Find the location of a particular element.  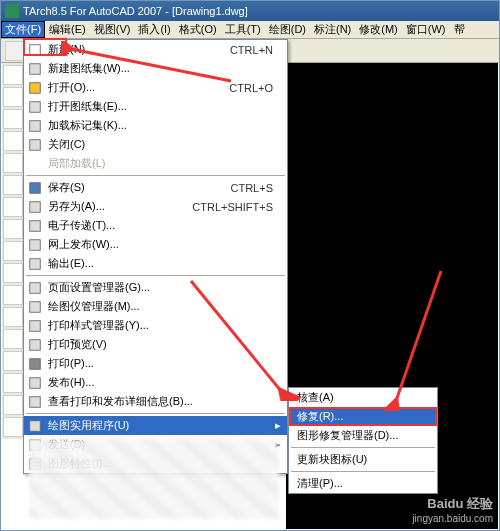

menu-file: 文件(F) is located at coordinates (23, 30).